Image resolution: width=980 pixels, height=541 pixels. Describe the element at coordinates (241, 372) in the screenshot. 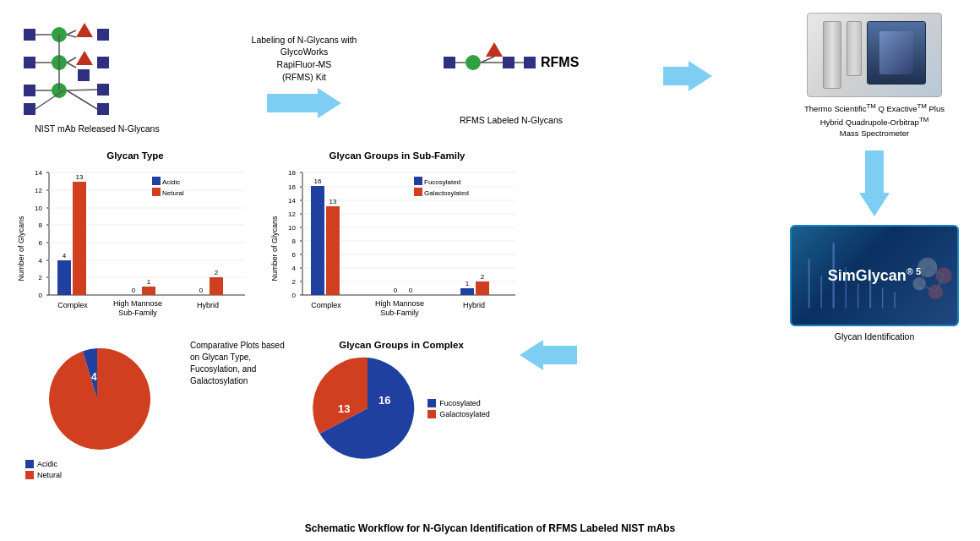

I see `bottom-caption-wrap: Comparative Plots based on Glycan Type, …` at that location.